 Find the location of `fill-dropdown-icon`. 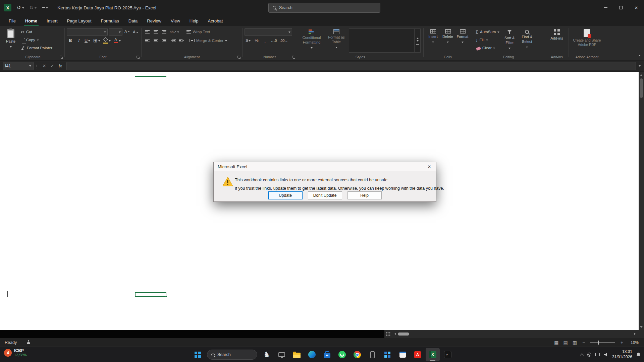

fill-dropdown-icon is located at coordinates (487, 41).